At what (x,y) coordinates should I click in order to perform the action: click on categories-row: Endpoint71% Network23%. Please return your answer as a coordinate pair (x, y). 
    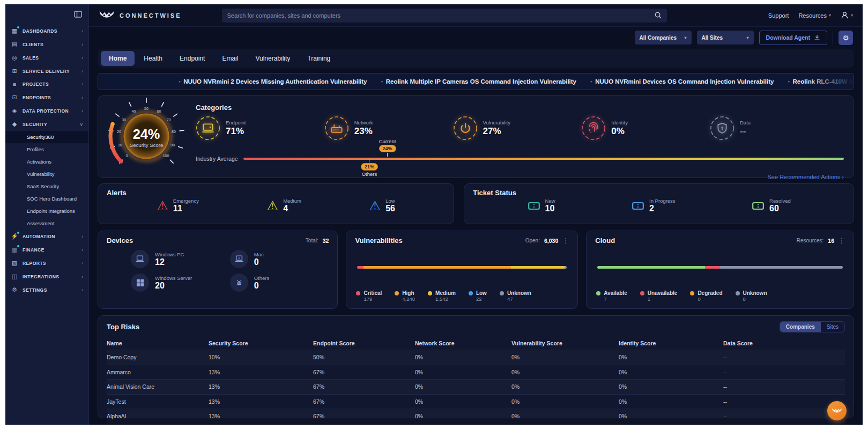
    Looking at the image, I should click on (520, 127).